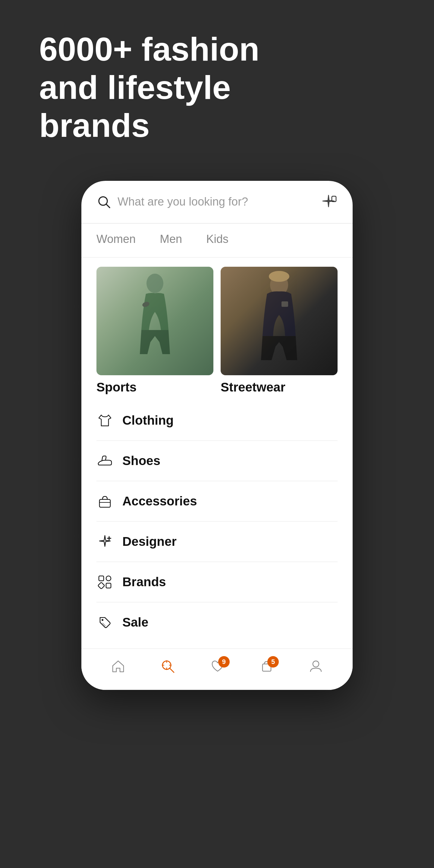 This screenshot has height=868, width=434. I want to click on card-sports-label: Sports, so click(155, 388).